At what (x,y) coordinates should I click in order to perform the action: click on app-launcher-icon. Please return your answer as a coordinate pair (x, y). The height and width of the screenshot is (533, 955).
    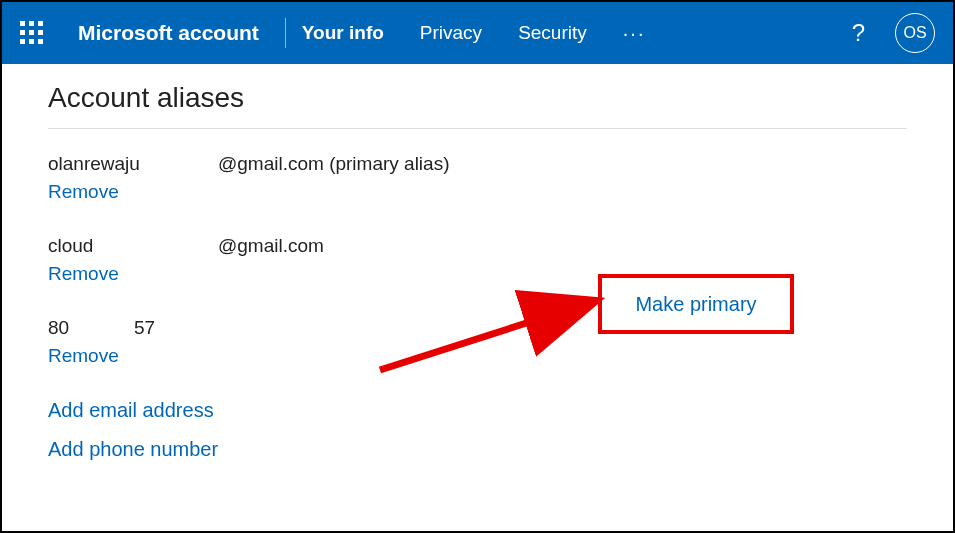
    Looking at the image, I should click on (32, 33).